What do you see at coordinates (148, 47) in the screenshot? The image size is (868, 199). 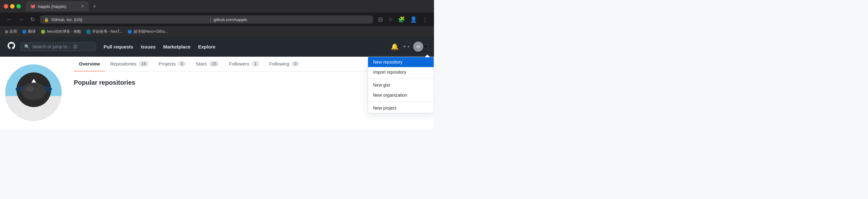 I see `nav-issues: Issues` at bounding box center [148, 47].